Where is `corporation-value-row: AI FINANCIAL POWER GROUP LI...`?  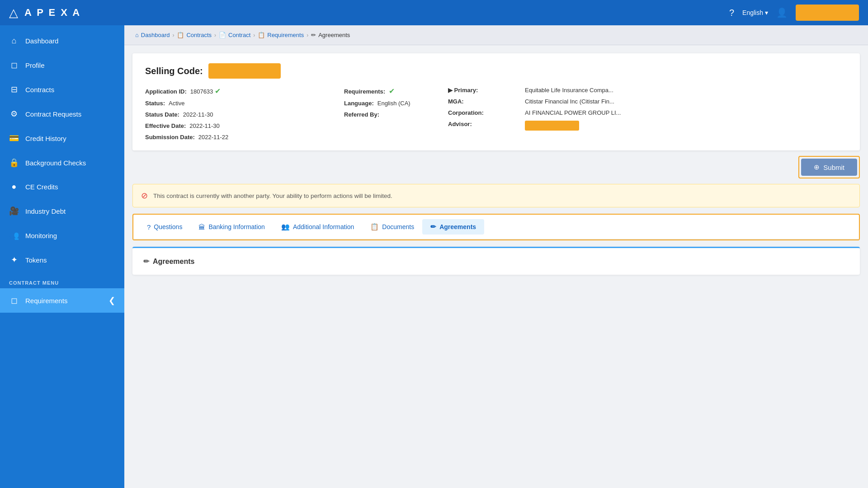
corporation-value-row: AI FINANCIAL POWER GROUP LI... is located at coordinates (686, 113).